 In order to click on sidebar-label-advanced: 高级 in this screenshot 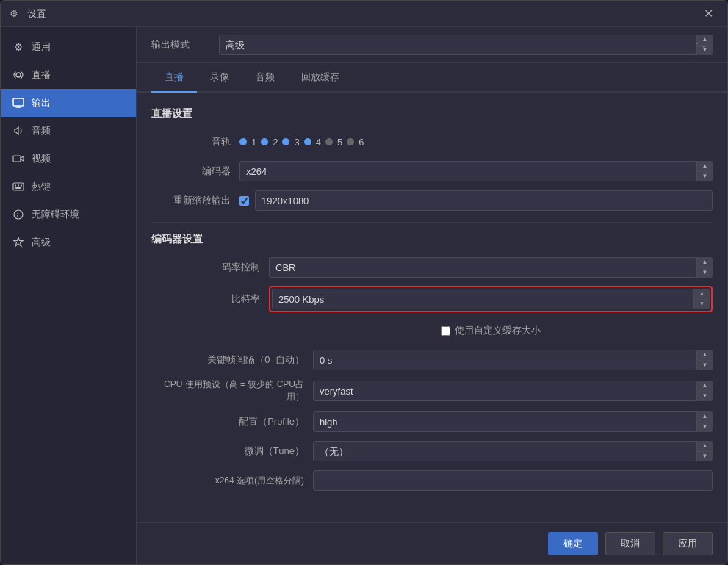, I will do `click(41, 242)`.